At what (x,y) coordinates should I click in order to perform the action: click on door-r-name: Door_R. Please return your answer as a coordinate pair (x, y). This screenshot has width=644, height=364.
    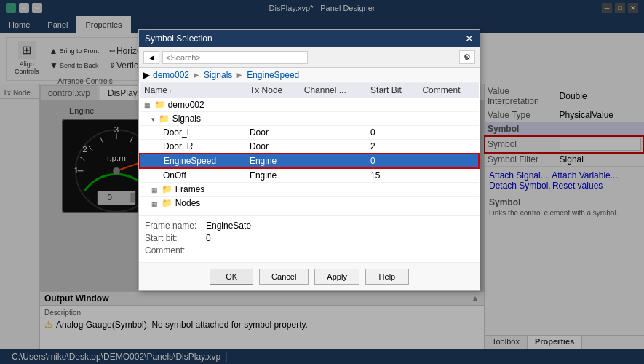
    Looking at the image, I should click on (192, 147).